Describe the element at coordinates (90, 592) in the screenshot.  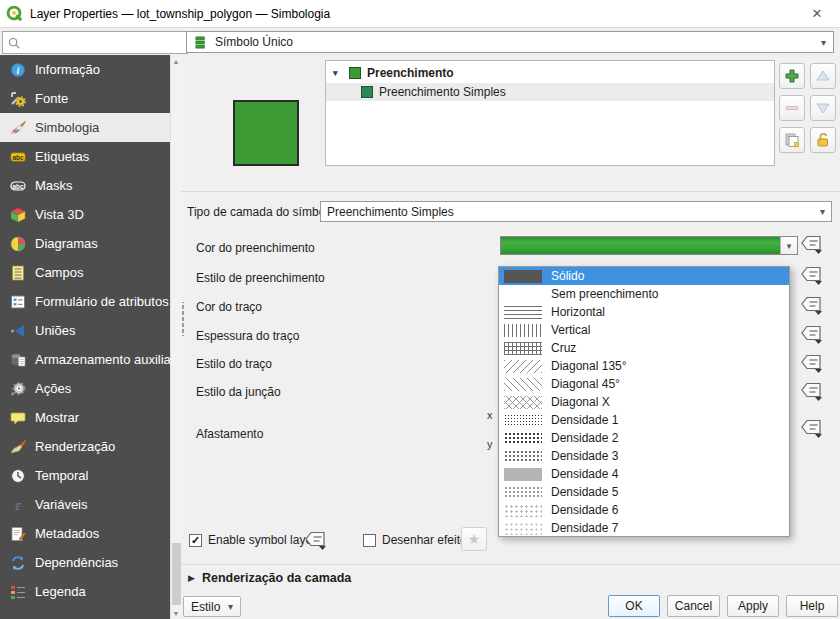
I see `sidebar-item-legenda: Legenda` at that location.